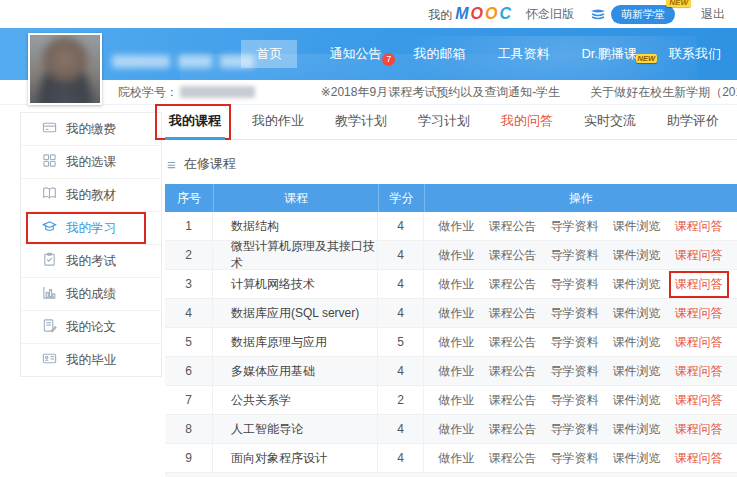  Describe the element at coordinates (550, 14) in the screenshot. I see `old-version-link: 怀念旧版` at that location.